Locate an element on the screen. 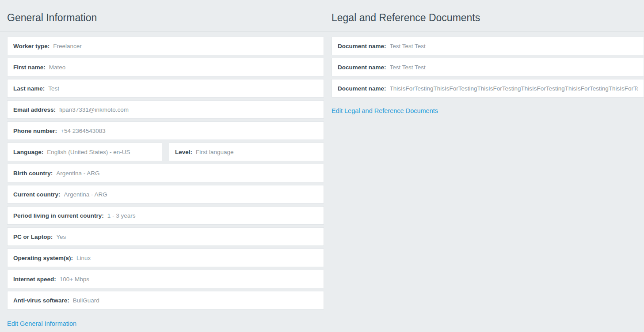 This screenshot has width=644, height=332. field-value: 100+ Mbps is located at coordinates (74, 279).